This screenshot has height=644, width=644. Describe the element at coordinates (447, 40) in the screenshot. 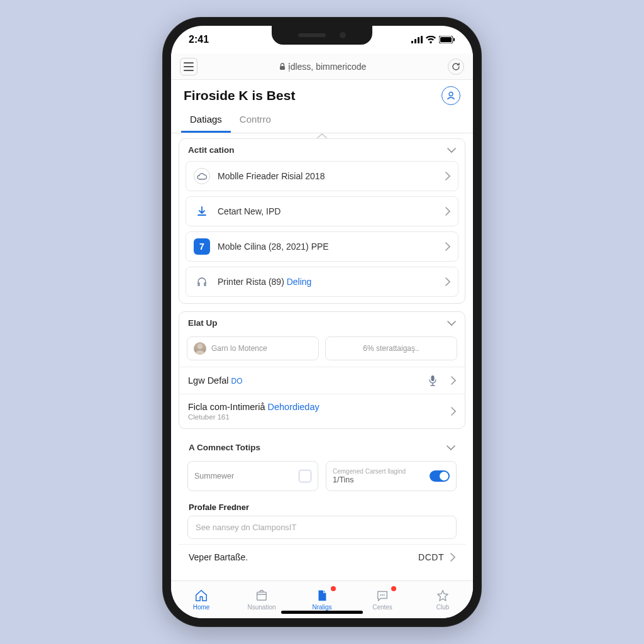

I see `battery-icon` at that location.